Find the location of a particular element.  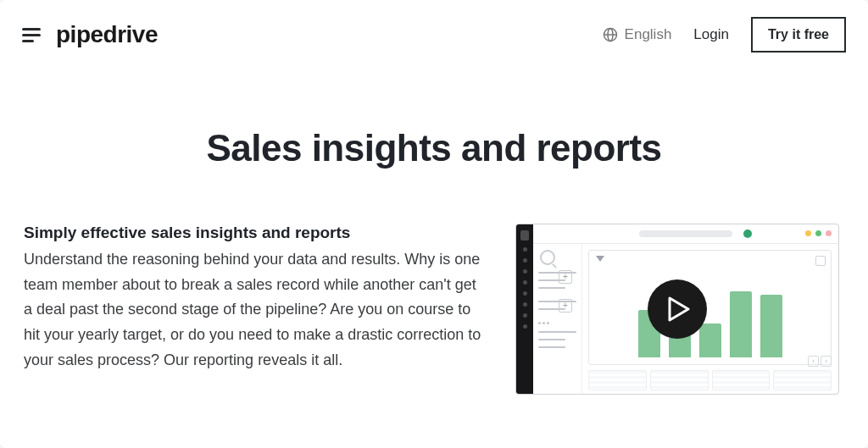

menu-icon is located at coordinates (31, 36).